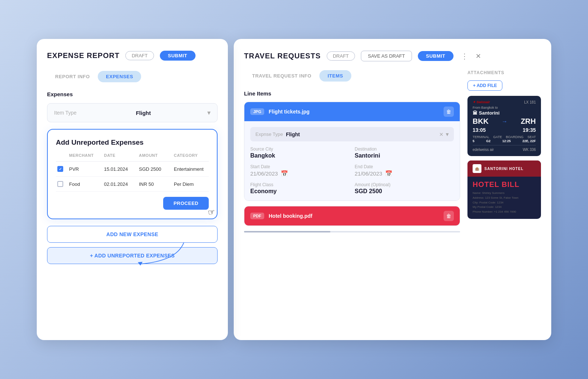  What do you see at coordinates (132, 56) in the screenshot?
I see `expense-report-header: EXPENSE REPORT DRAFT SUBMIT` at bounding box center [132, 56].